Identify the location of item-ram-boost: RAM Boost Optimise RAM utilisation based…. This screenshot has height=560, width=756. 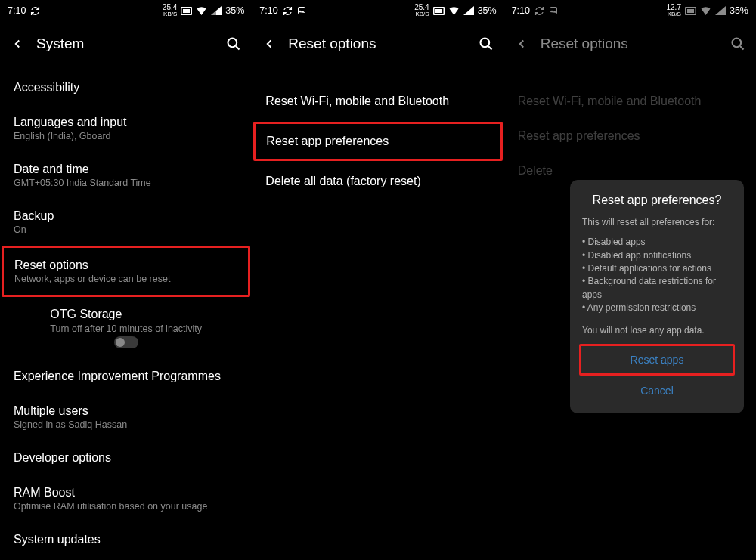
(125, 499).